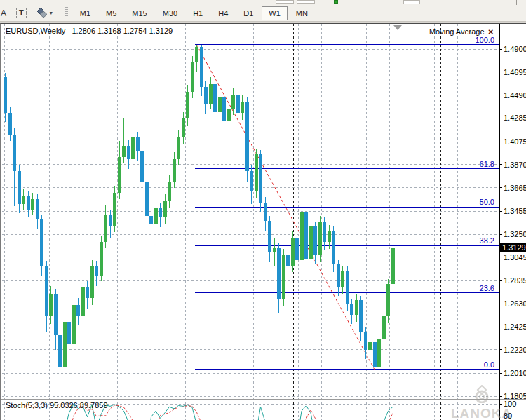 The height and width of the screenshot is (420, 526). I want to click on price-axis-label: 1.2010, so click(515, 373).